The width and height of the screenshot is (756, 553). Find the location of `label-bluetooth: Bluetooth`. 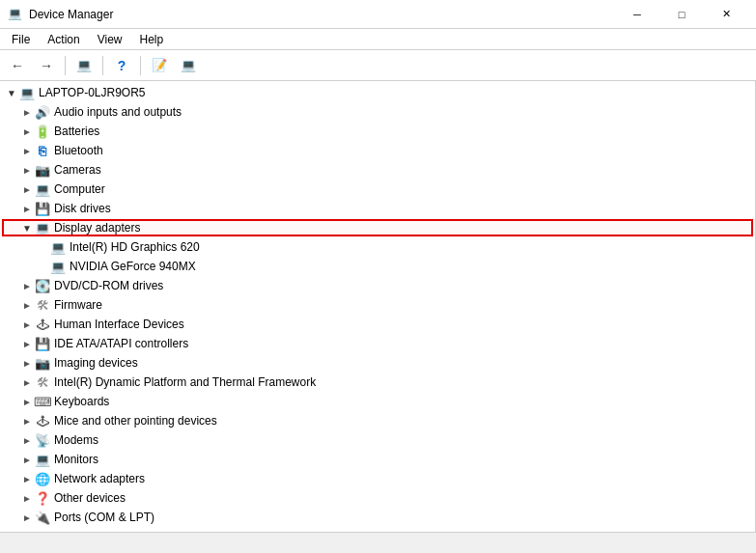

label-bluetooth: Bluetooth is located at coordinates (79, 151).